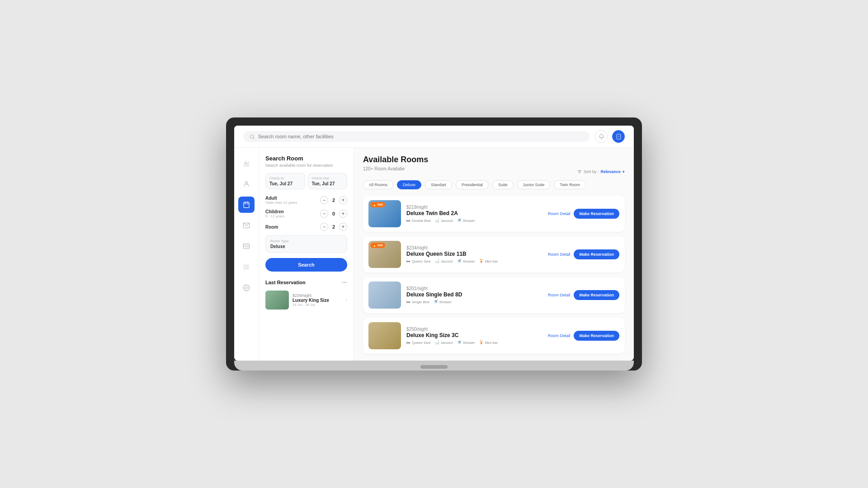  Describe the element at coordinates (378, 185) in the screenshot. I see `filter-all-rooms: All Rooms` at that location.